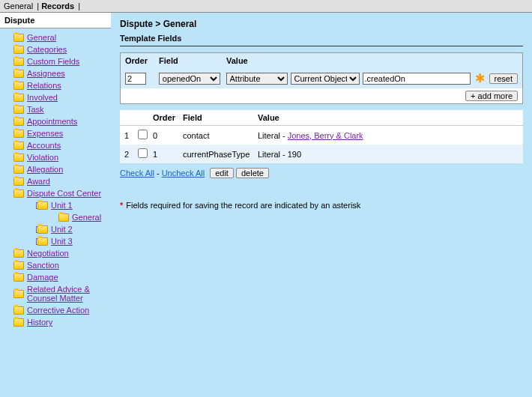 The width and height of the screenshot is (532, 397). What do you see at coordinates (168, 154) in the screenshot?
I see `row-order: 1` at bounding box center [168, 154].